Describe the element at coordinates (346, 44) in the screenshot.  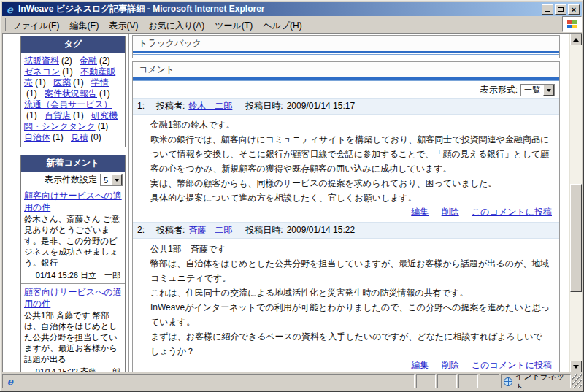
I see `trackback-title: トラックバック` at that location.